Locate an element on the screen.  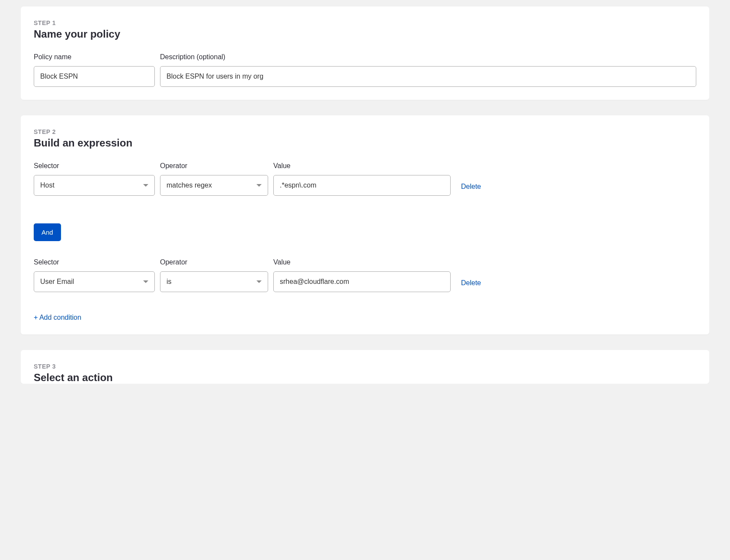
step-2-title: Build an expression is located at coordinates (365, 143).